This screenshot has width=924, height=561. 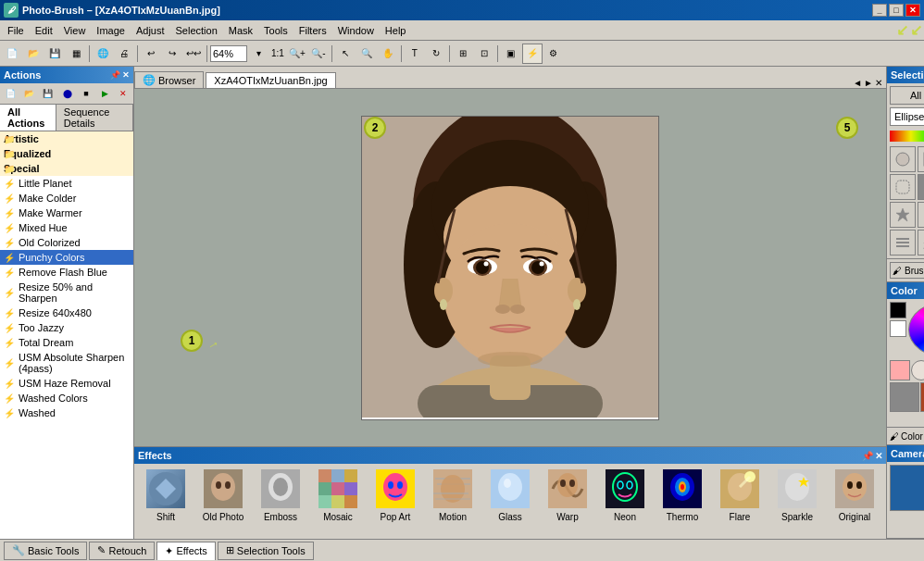 I want to click on shape-star, so click(x=903, y=215).